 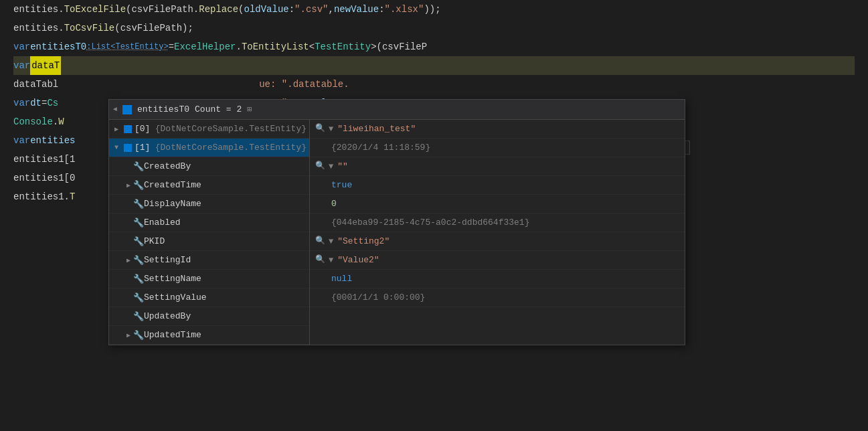 I want to click on field-label-0: [0], so click(x=145, y=128).